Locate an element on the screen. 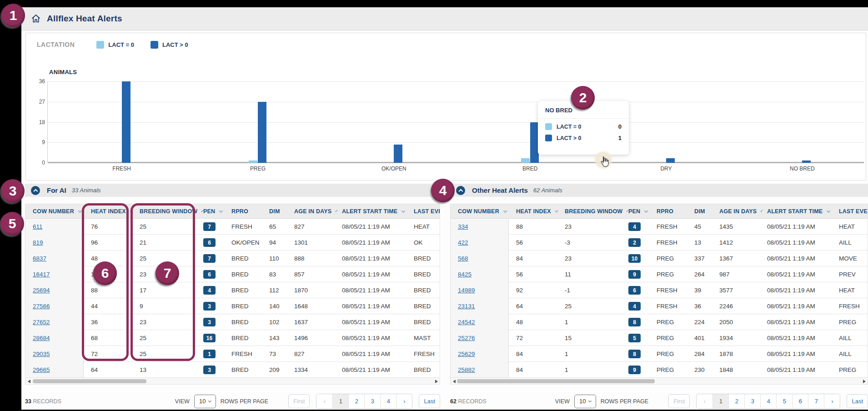 The width and height of the screenshot is (868, 411). tooltip-row: LACT > 0 1 is located at coordinates (583, 138).